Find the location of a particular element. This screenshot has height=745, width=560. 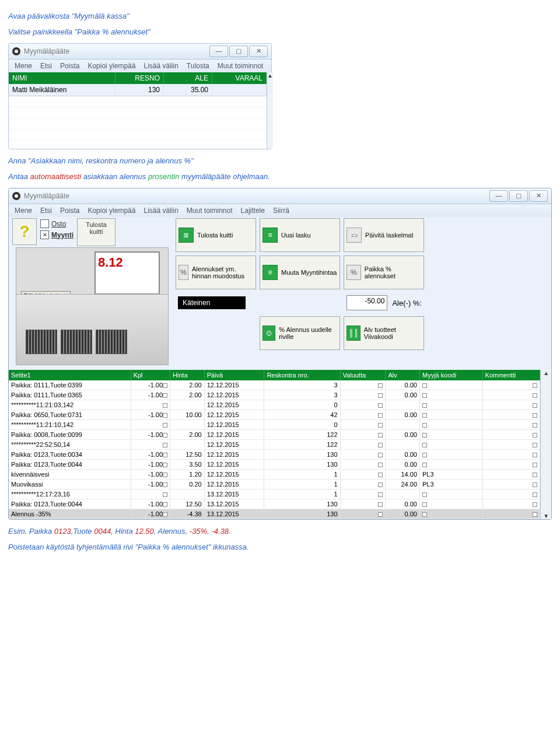

t: 12.50 is located at coordinates (145, 531).